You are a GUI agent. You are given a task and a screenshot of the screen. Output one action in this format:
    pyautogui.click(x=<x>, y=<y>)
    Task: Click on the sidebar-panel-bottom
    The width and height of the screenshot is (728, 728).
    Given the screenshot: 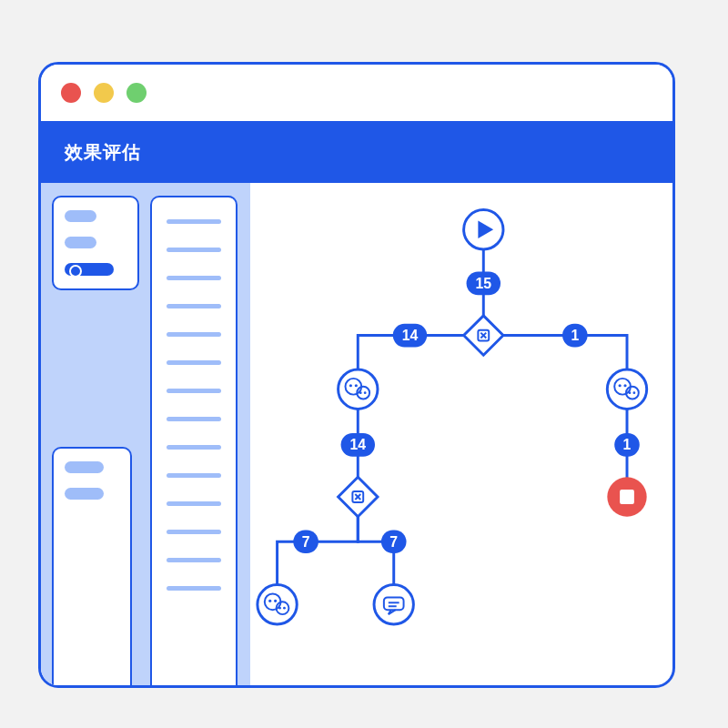 What is the action you would take?
    pyautogui.click(x=92, y=566)
    